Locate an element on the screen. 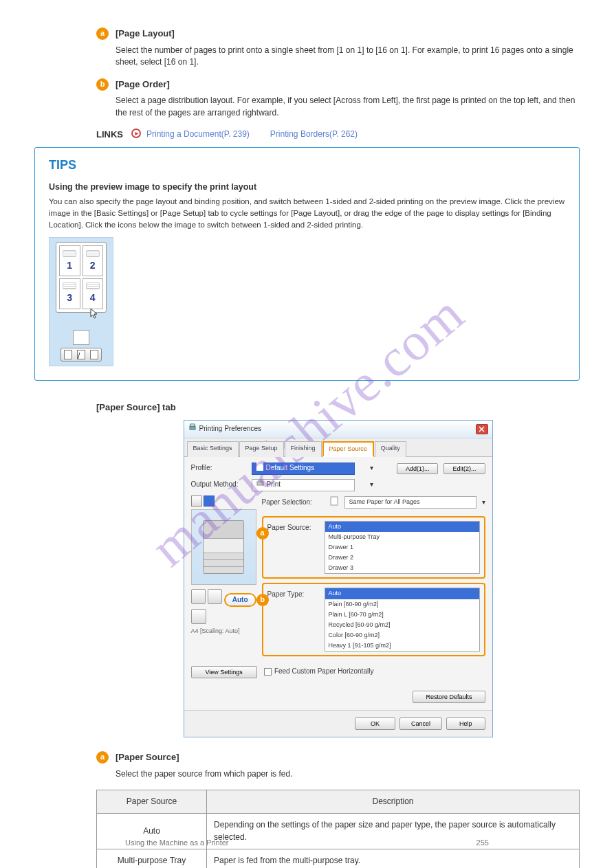 The width and height of the screenshot is (614, 868). paper-type-listbox: Auto Plain [60-90 g/m2] Plain L [60-70 g… is located at coordinates (402, 619).